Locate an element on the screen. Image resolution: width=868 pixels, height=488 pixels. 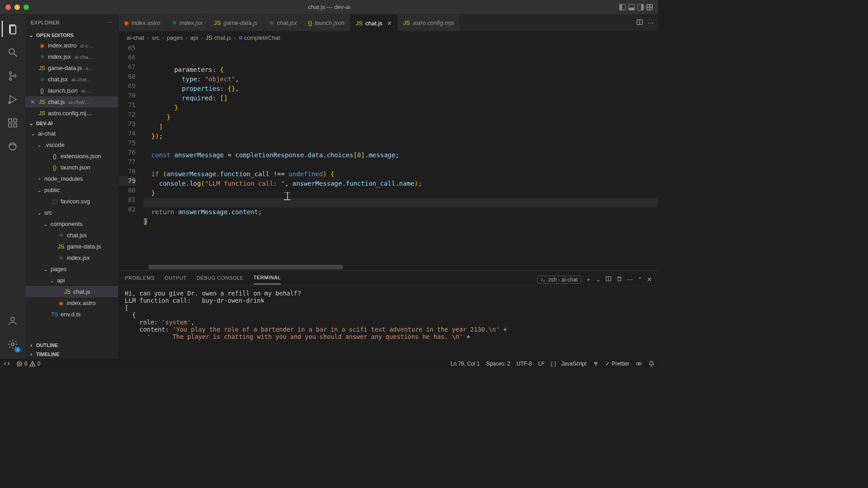
file-item: {}launch.json is located at coordinates (71, 167).